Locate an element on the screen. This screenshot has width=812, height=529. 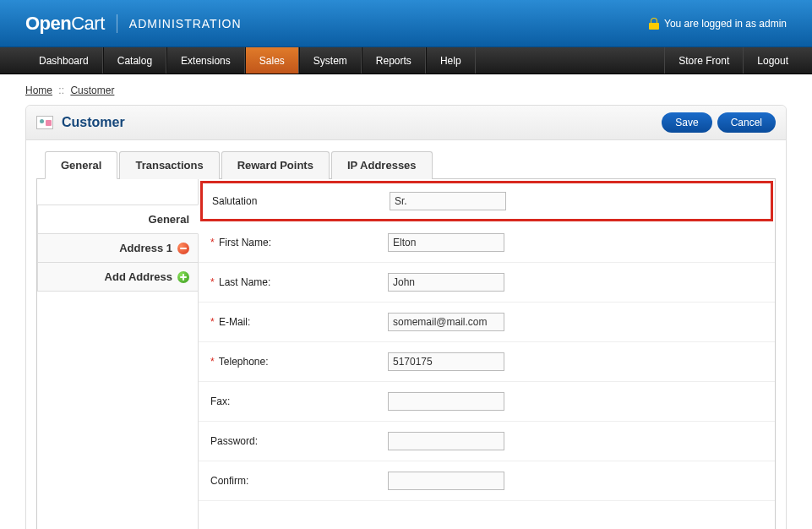
vtab-general: General is located at coordinates (118, 220).